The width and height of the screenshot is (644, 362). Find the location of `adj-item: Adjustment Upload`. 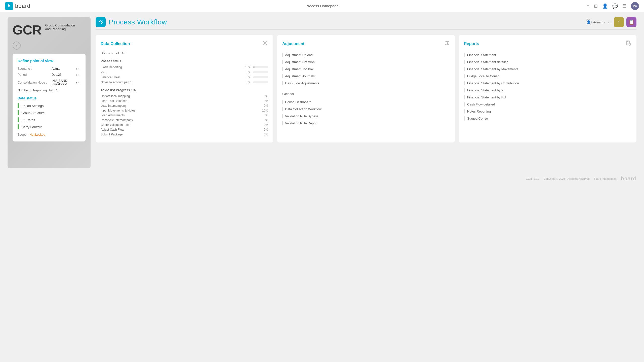

adj-item: Adjustment Upload is located at coordinates (366, 55).